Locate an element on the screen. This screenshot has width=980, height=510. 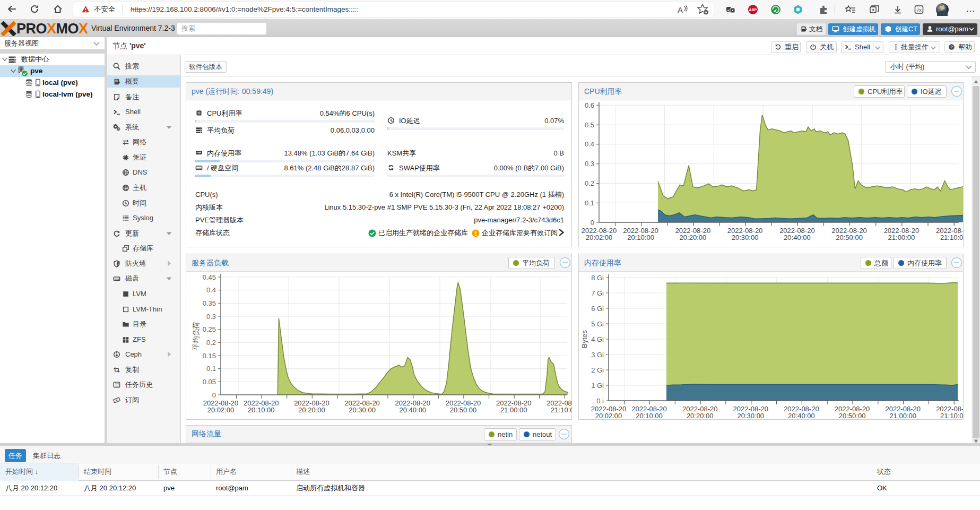
svg-text: 0.45 is located at coordinates (209, 277).